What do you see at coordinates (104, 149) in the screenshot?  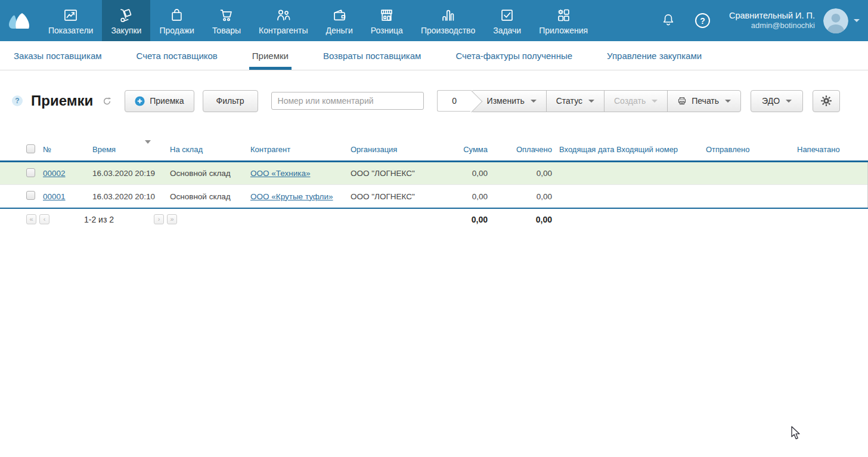 I see `column-header-time-label: Время` at bounding box center [104, 149].